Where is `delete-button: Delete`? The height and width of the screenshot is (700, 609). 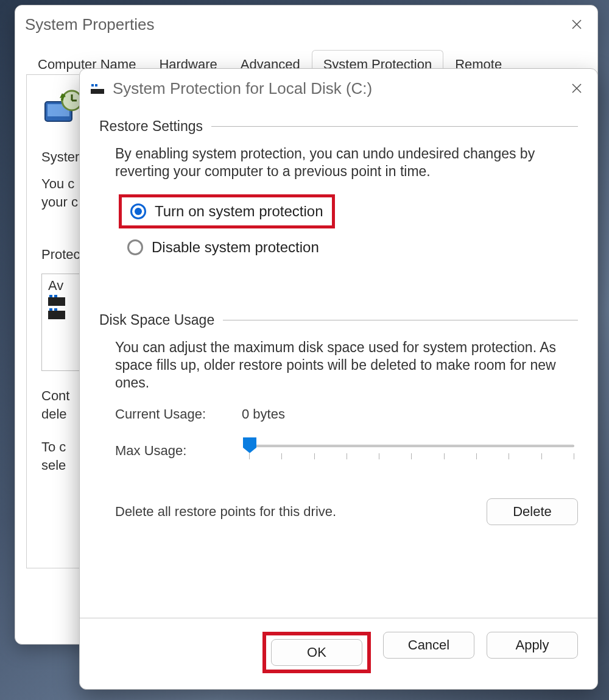 delete-button: Delete is located at coordinates (532, 512).